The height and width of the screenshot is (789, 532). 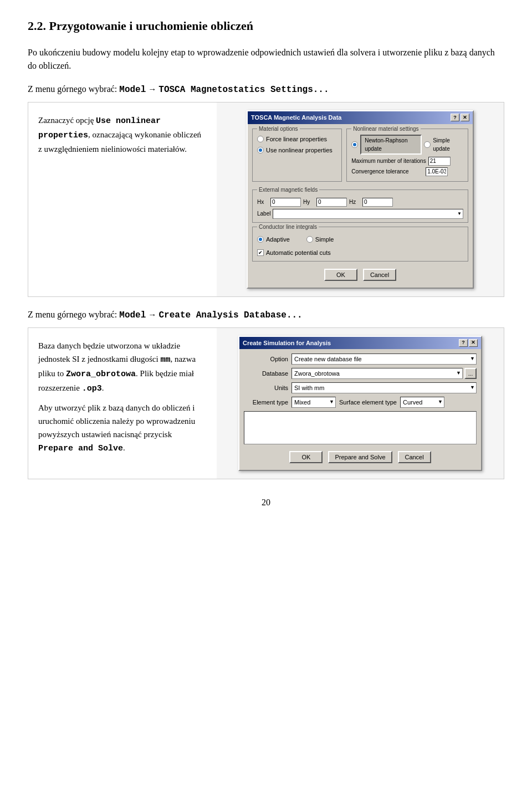 What do you see at coordinates (266, 359) in the screenshot?
I see `option-label: Option` at bounding box center [266, 359].